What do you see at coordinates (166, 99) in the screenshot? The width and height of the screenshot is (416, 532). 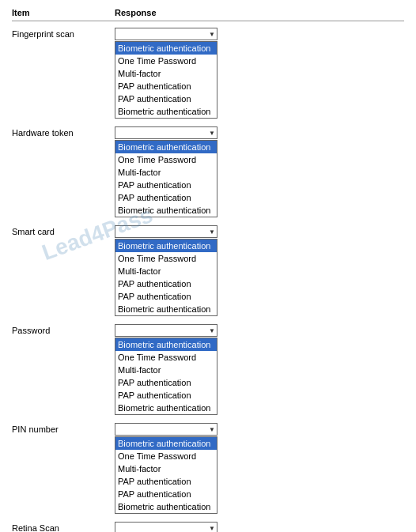 I see `select-option-fingerprint-scan-4: PAP authentication` at bounding box center [166, 99].